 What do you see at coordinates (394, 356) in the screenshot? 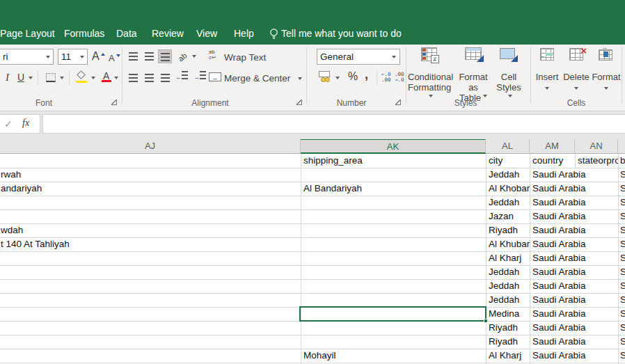
I see `cell-ak: Mohayil` at bounding box center [394, 356].